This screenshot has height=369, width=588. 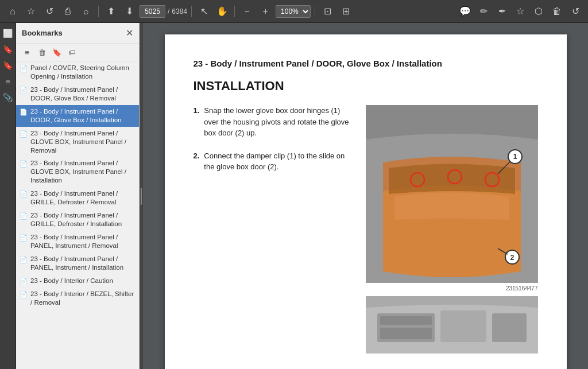 I want to click on bookmark-text-6: 23 - Body / Instrument Panel / GRILLE, D…, so click(x=83, y=220).